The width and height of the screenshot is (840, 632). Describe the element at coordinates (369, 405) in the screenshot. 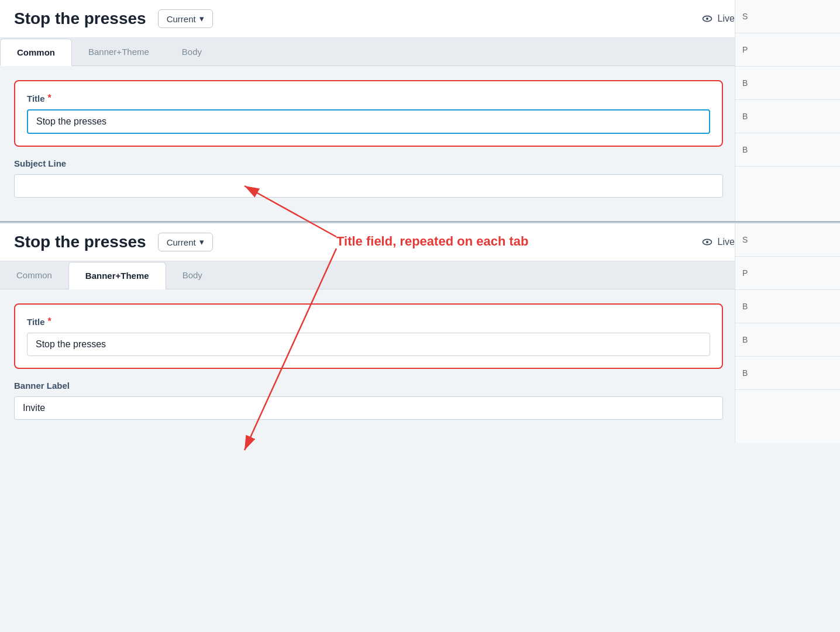

I see `banner-section: Banner Label` at that location.